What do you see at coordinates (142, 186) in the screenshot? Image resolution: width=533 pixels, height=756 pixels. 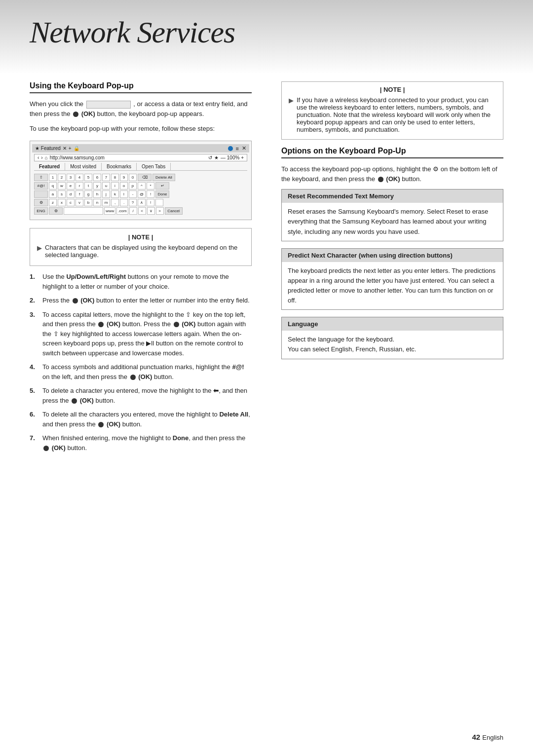 I see `kb-key-caret: ^` at bounding box center [142, 186].